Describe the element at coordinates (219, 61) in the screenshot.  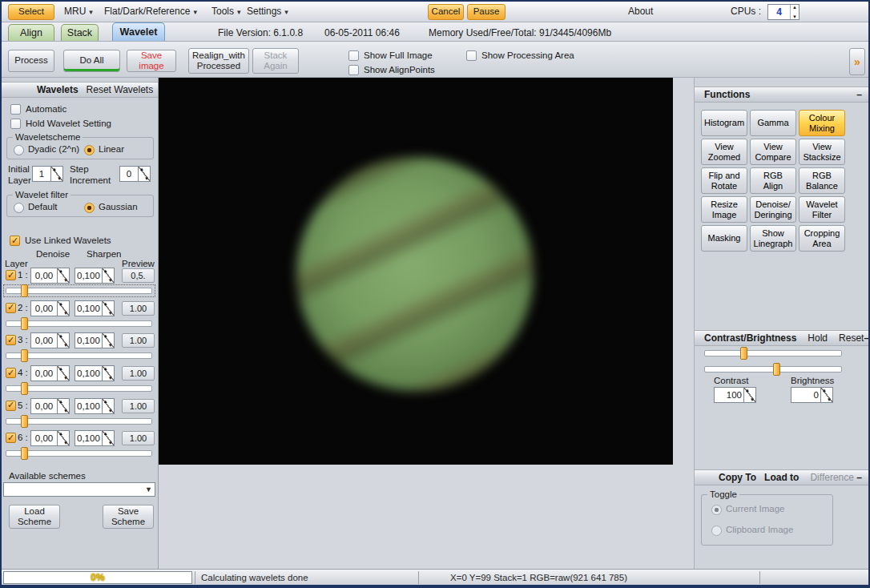
I see `realign-with-processed-button: Realign_with Processed` at that location.